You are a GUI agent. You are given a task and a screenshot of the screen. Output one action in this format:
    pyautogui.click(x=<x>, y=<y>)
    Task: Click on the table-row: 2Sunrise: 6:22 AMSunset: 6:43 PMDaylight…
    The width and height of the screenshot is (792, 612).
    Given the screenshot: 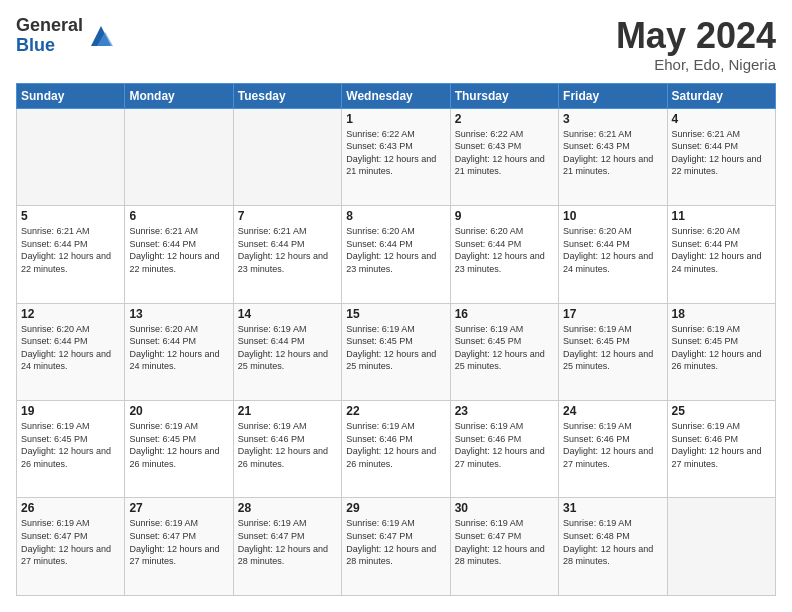 What is the action you would take?
    pyautogui.click(x=504, y=156)
    